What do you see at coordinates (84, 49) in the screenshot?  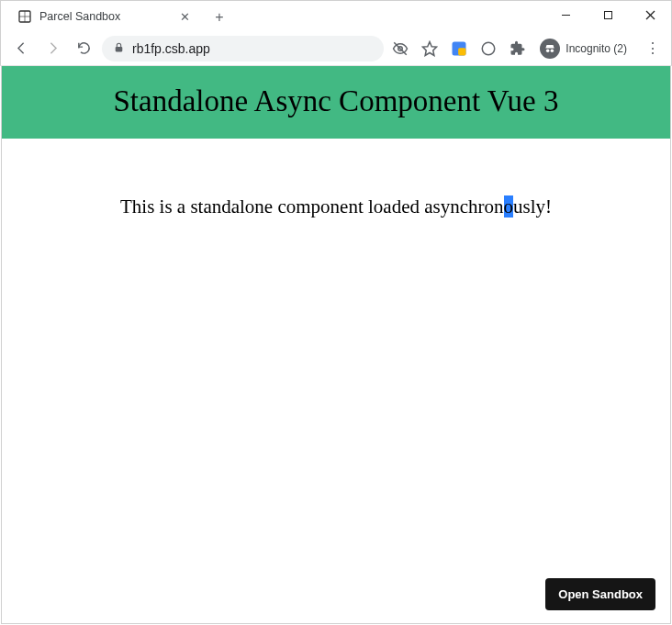 I see `reload-button` at bounding box center [84, 49].